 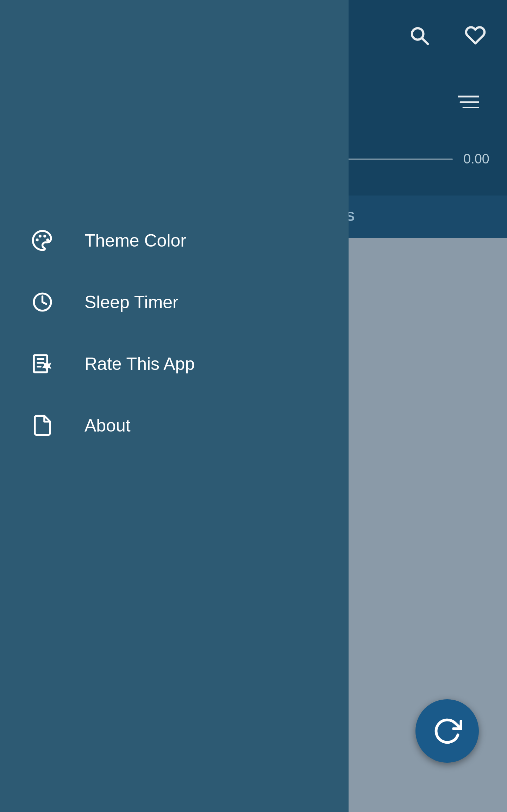 What do you see at coordinates (419, 35) in the screenshot?
I see `search-icon` at bounding box center [419, 35].